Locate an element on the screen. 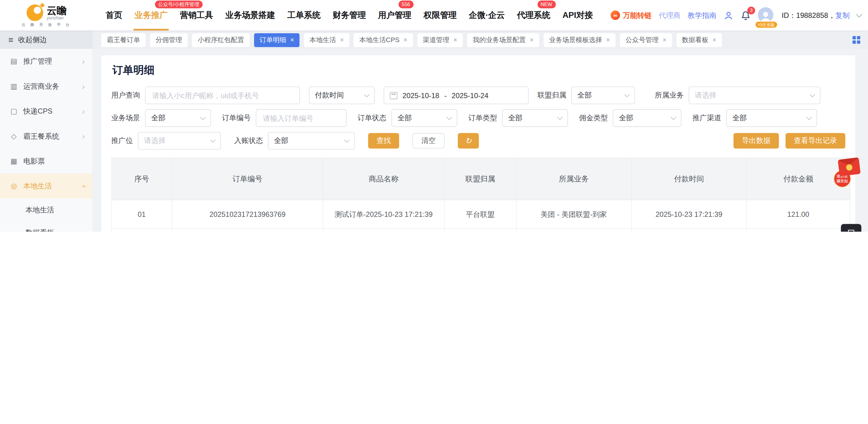  page-tab: 业务场景模板选择 is located at coordinates (580, 40).